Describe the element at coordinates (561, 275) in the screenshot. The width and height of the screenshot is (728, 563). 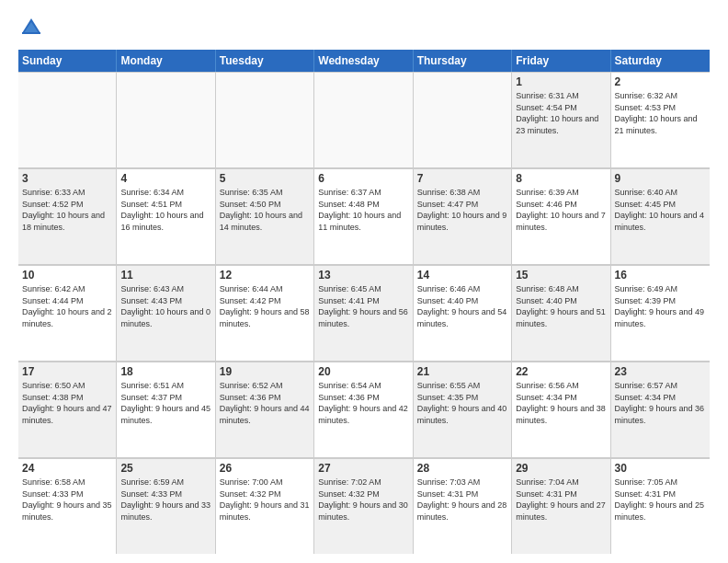
I see `day-number: 15` at that location.